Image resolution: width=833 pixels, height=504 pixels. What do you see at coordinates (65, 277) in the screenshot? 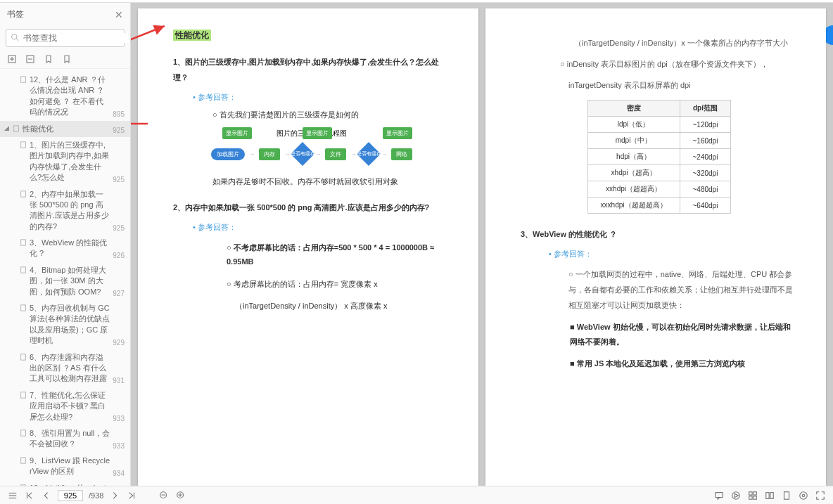
I see `bookmark-tree: 12、什么是 ANR ？什么情况会出现 ANR ？如何避免 ？ 在不看代码的情况…` at bounding box center [65, 277].